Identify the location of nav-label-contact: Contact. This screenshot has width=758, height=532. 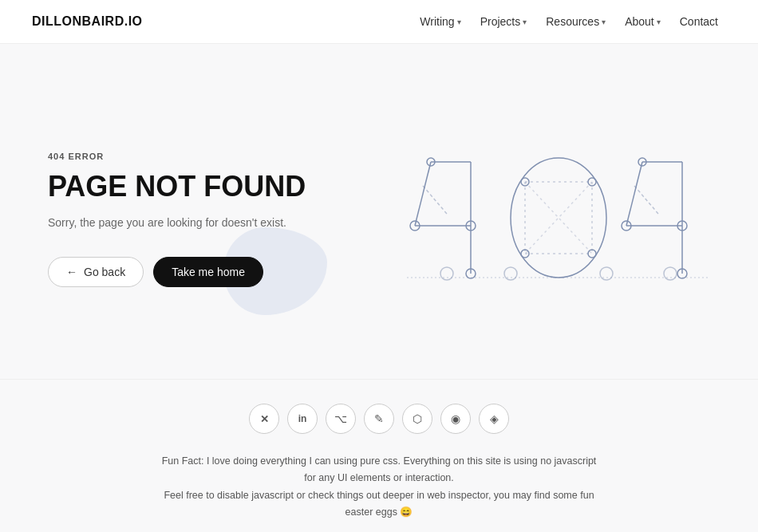
(699, 22).